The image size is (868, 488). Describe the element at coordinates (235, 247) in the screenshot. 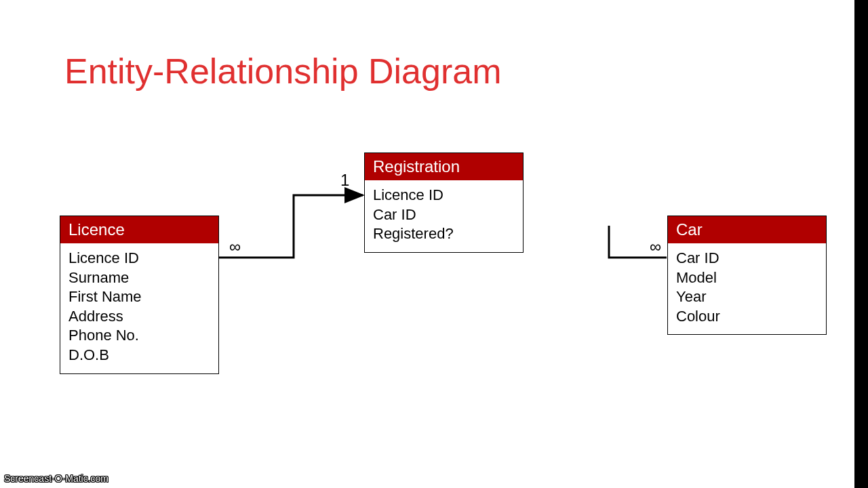

I see `cardinality-licence: ∞` at that location.